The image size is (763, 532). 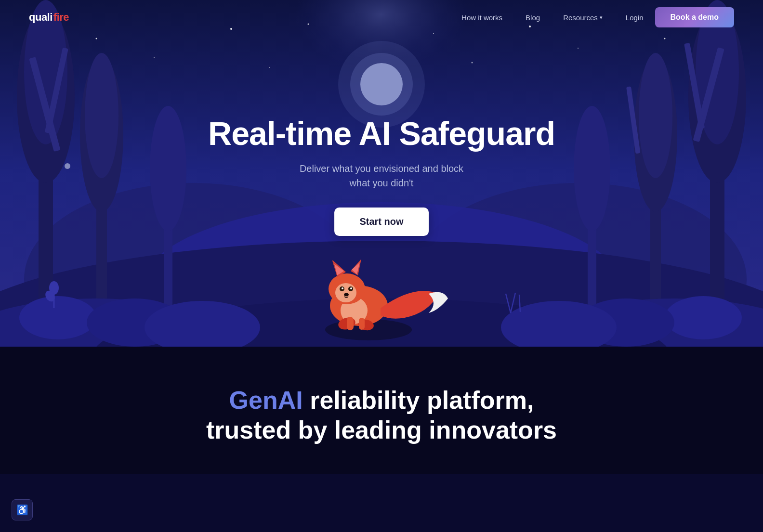 I want to click on navigation: qualifire How it works Blog Resources ▾ …, so click(x=382, y=17).